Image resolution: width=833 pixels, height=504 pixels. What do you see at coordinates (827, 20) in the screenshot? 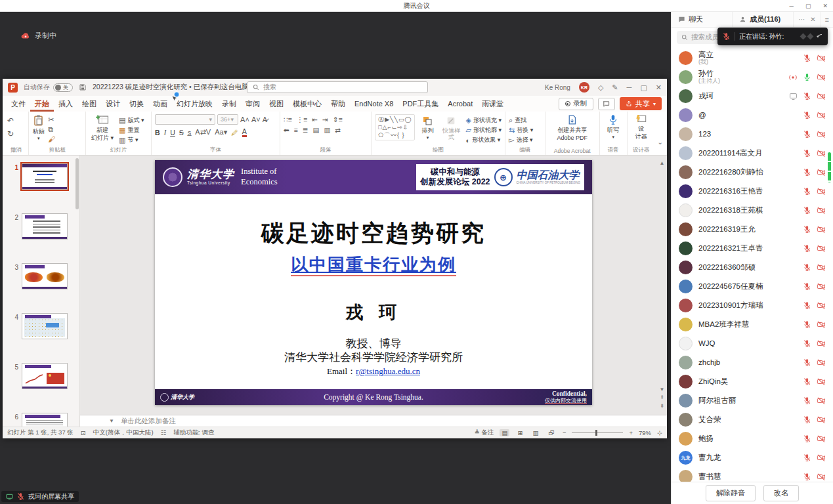
I see `panel-menu-icon: ≡` at bounding box center [827, 20].